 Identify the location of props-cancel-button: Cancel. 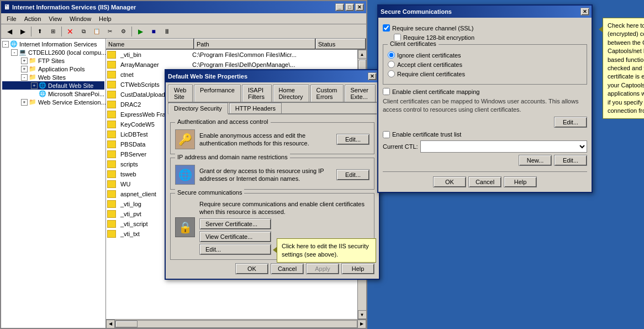
(287, 269).